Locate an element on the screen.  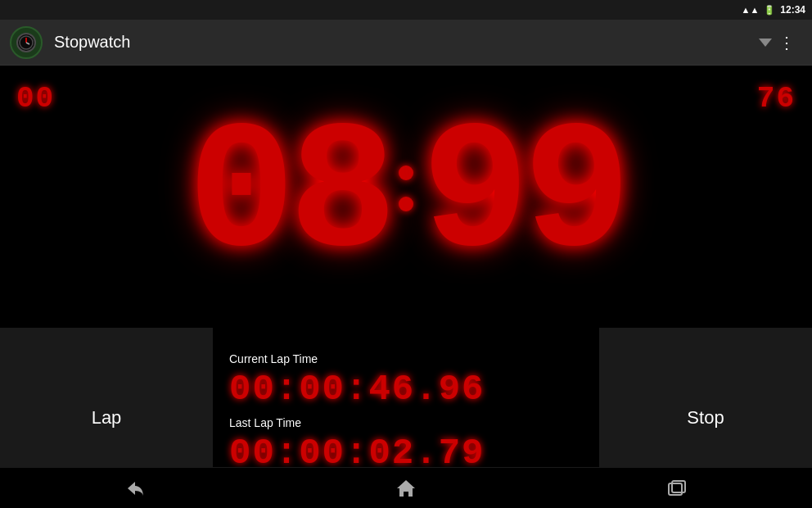
current-lap-label: Current Lap Time is located at coordinates (406, 359).